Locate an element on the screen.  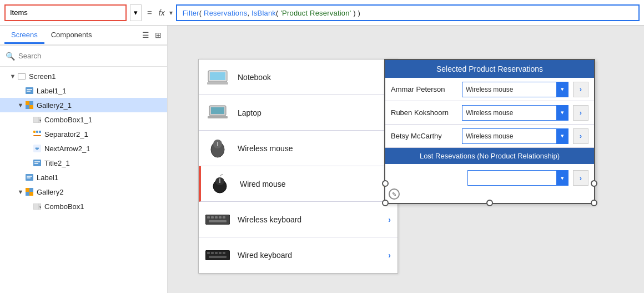
tree-item-combobox1: ▾ ComboBox1 is located at coordinates (83, 206).